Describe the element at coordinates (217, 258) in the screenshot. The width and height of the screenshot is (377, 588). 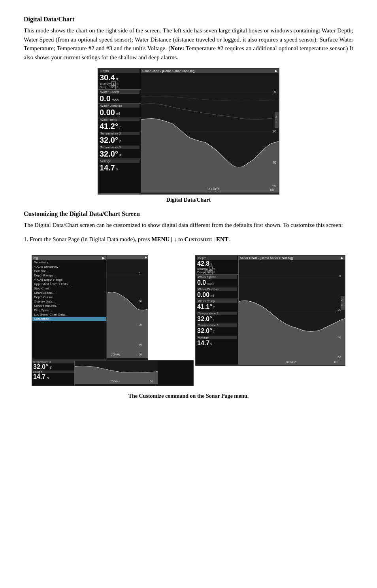
I see `depth-label-2: Depth` at that location.